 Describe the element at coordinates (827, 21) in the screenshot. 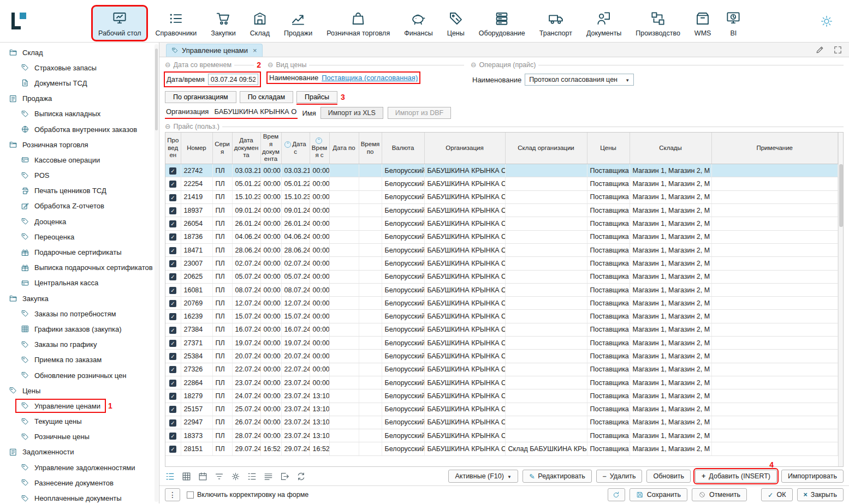

I see `settings-sun-icon` at that location.